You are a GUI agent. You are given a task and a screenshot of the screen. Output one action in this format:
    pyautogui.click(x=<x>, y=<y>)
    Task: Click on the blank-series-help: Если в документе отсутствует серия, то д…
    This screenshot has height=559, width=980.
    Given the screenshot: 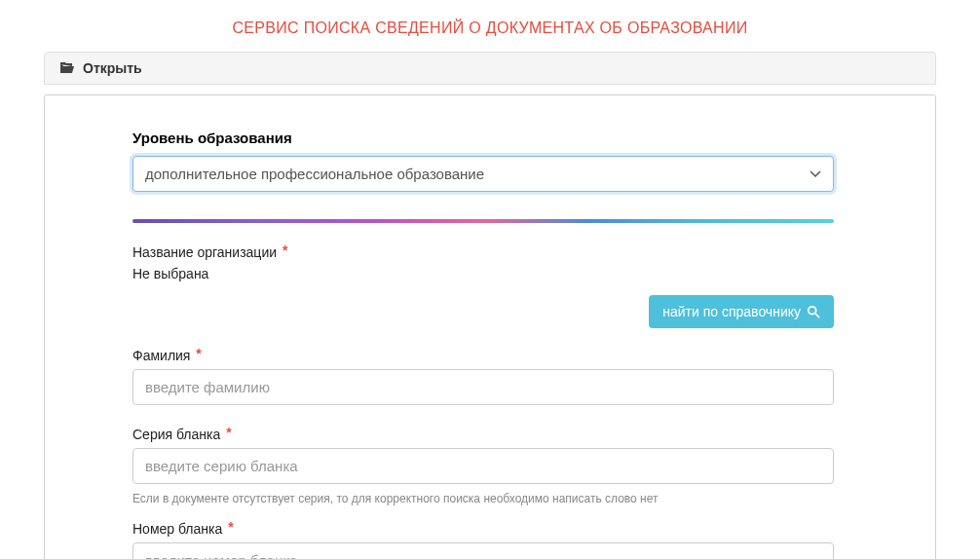 What is the action you would take?
    pyautogui.click(x=483, y=499)
    